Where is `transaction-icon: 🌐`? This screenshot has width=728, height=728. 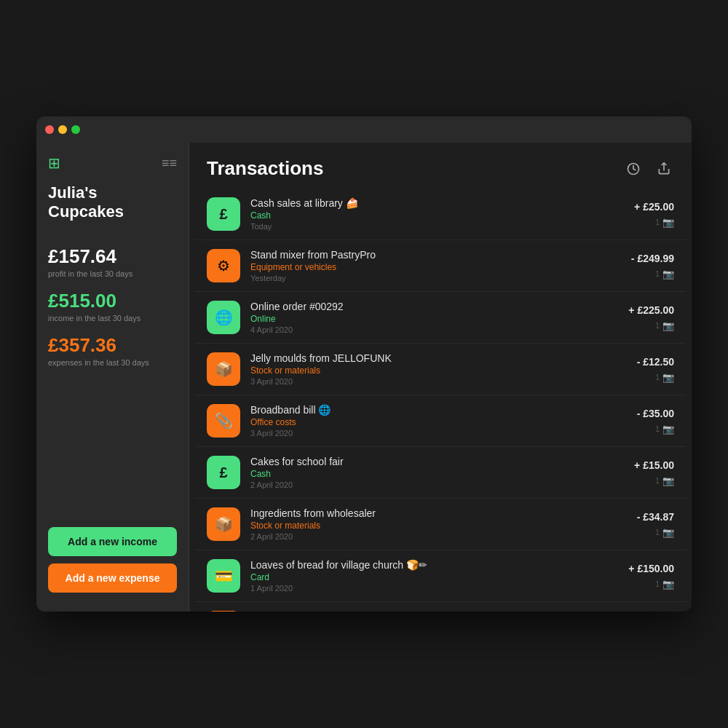 transaction-icon: 🌐 is located at coordinates (223, 317).